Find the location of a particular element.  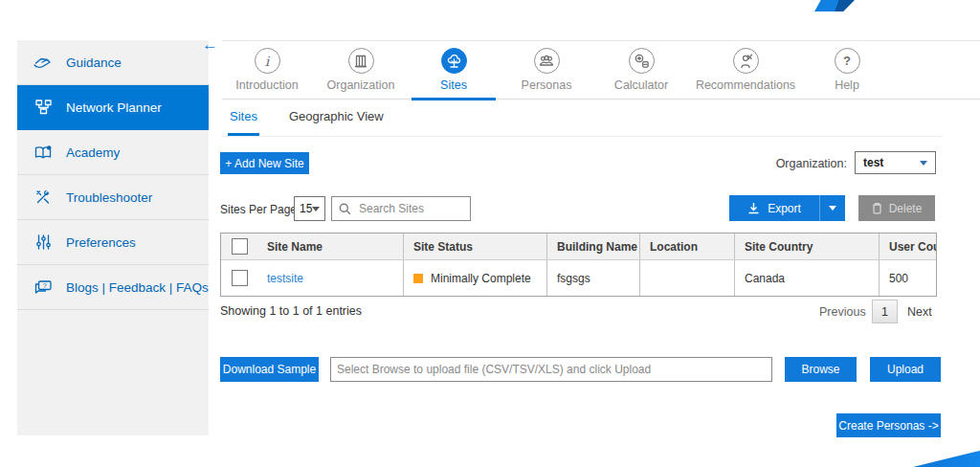

recommendations-icon is located at coordinates (746, 61).